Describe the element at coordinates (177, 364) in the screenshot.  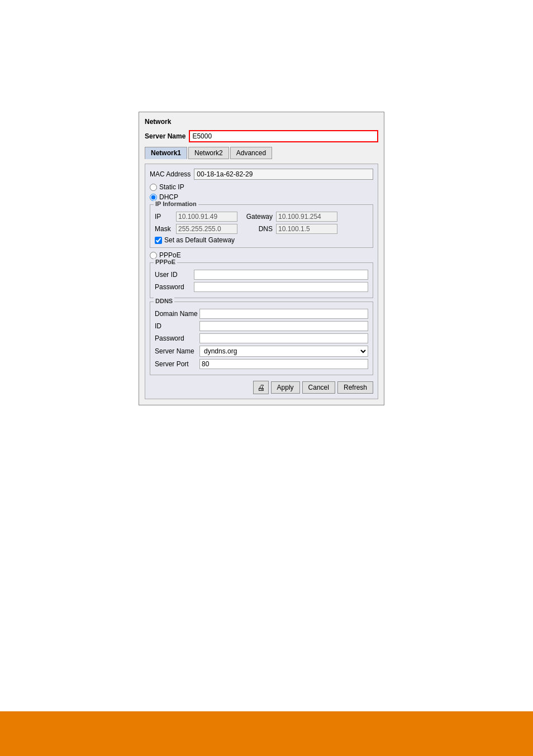
I see `server-port-label: Server Port` at that location.